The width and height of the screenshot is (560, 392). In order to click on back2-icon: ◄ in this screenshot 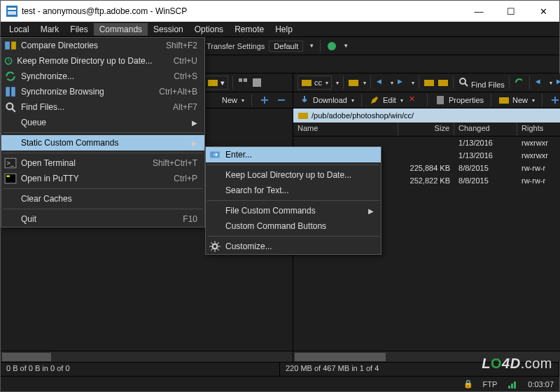, I will do `click(540, 83)`.